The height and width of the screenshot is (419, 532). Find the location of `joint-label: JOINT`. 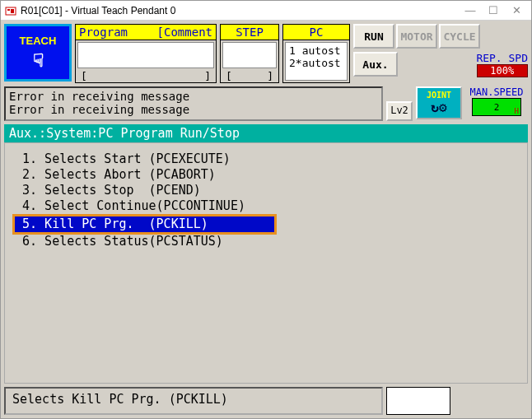

joint-label: JOINT is located at coordinates (439, 95).